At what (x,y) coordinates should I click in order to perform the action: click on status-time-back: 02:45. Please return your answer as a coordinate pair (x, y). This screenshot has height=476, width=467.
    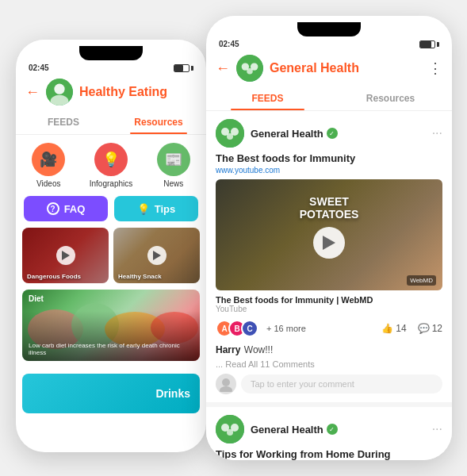
    Looking at the image, I should click on (39, 68).